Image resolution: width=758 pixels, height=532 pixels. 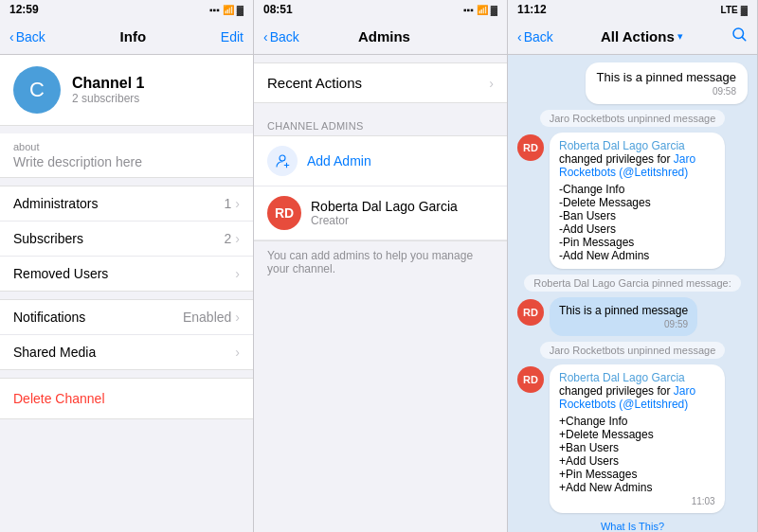 What do you see at coordinates (284, 213) in the screenshot?
I see `admin-avatar: RD` at bounding box center [284, 213].